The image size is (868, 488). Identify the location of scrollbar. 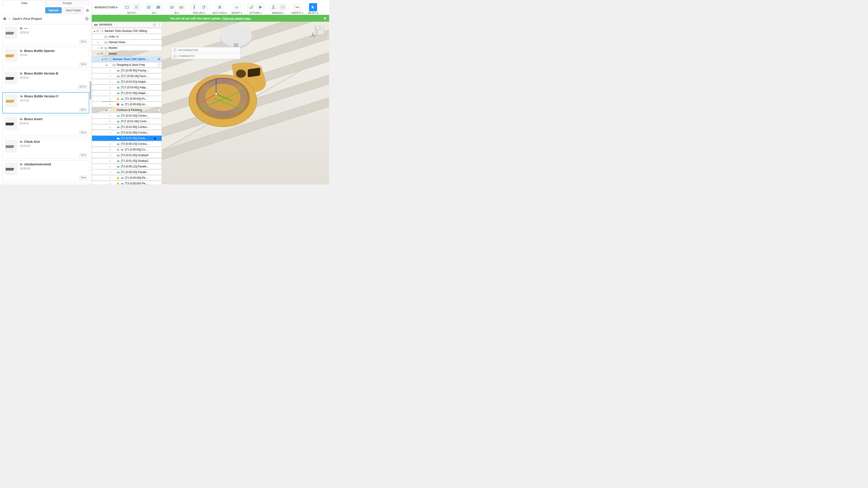
(90, 90).